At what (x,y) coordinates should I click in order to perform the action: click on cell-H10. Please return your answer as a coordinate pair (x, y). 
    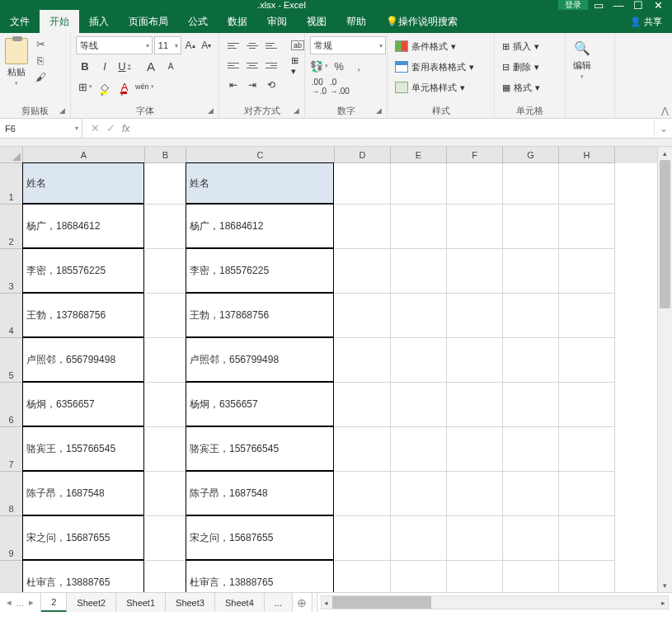
    Looking at the image, I should click on (587, 576).